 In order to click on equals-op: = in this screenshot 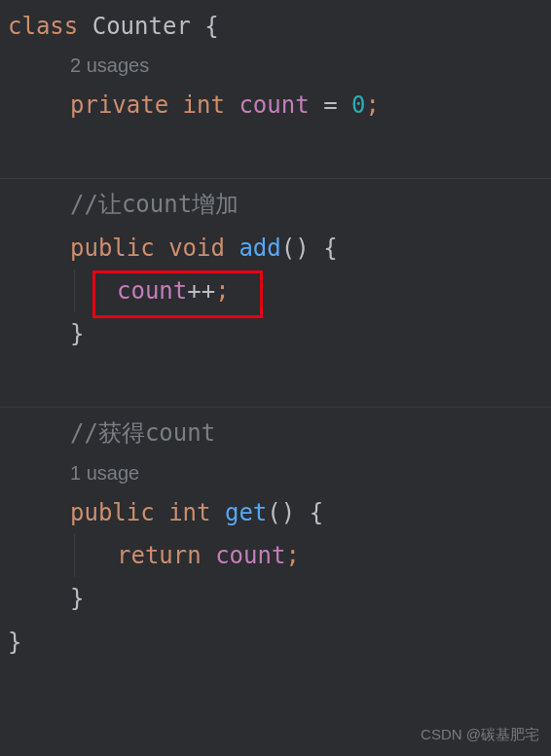, I will do `click(330, 105)`.